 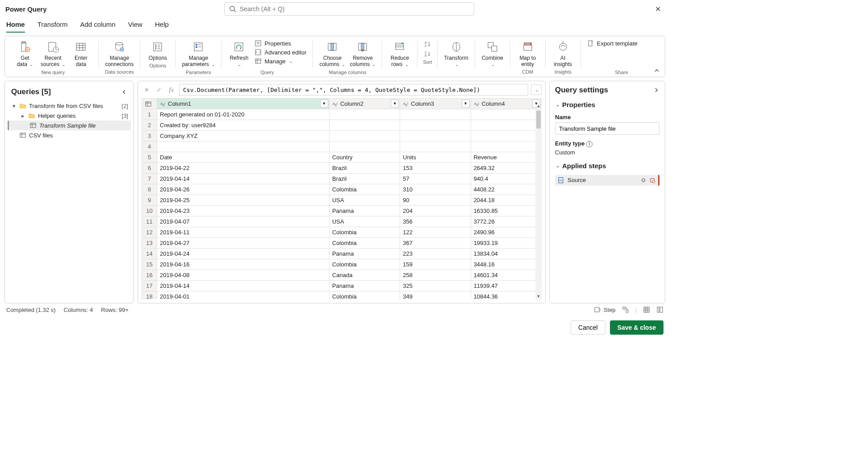 I want to click on close-button: ✕, so click(x=658, y=9).